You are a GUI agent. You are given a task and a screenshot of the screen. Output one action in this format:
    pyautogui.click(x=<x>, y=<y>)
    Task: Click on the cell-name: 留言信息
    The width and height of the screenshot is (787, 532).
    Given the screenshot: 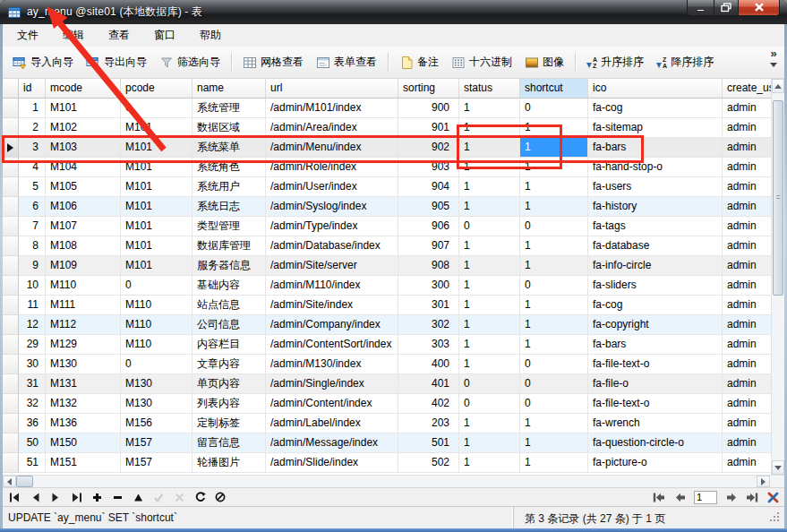 What is the action you would take?
    pyautogui.click(x=229, y=443)
    